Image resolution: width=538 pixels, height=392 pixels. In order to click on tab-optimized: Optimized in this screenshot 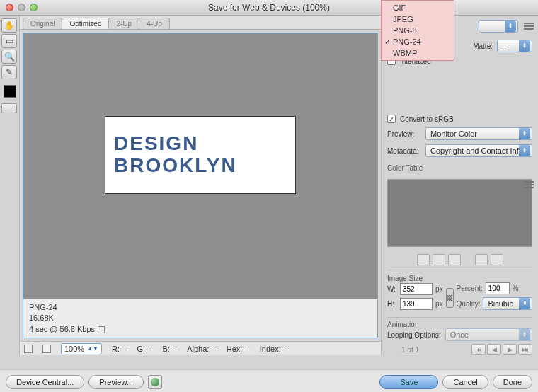, I will do `click(85, 23)`.